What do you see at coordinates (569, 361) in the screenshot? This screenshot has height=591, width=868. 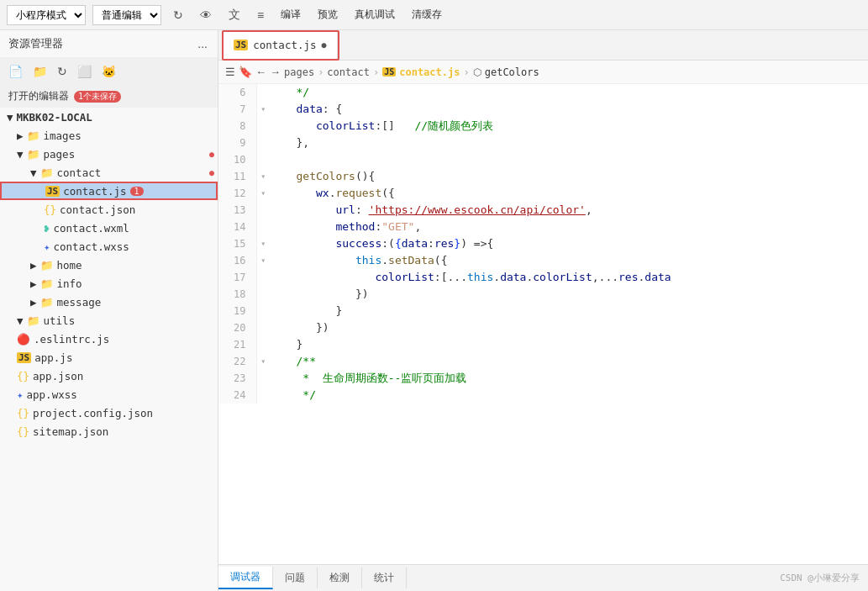 I see `code-content-22: /**` at bounding box center [569, 361].